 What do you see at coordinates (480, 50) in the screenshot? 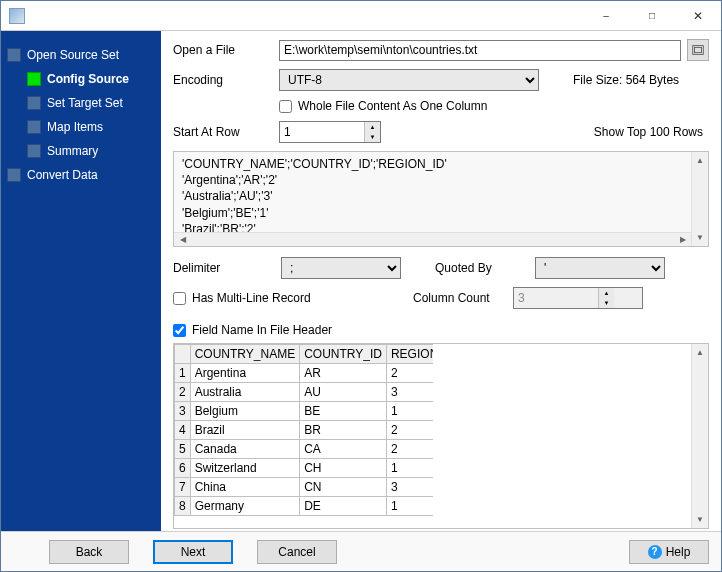
I see `file-path-input` at bounding box center [480, 50].